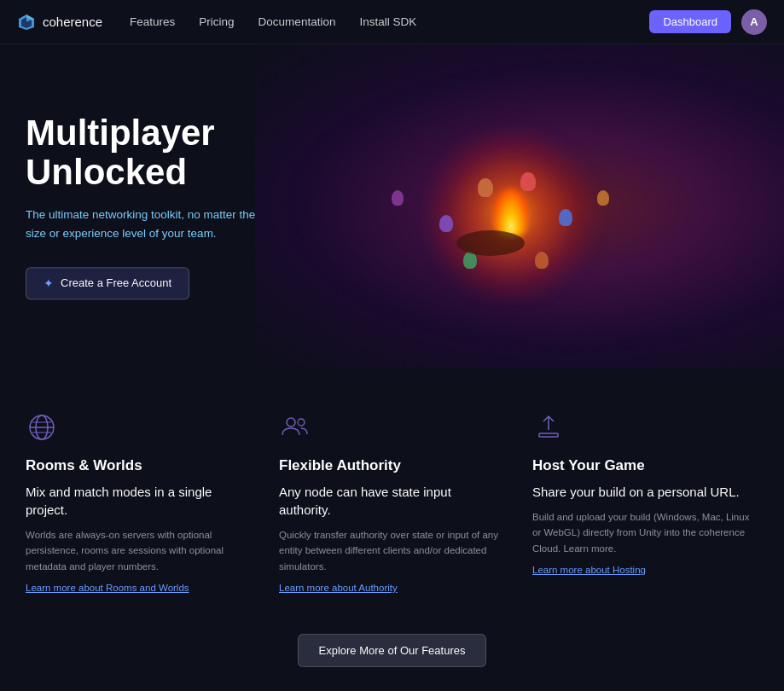 Image resolution: width=784 pixels, height=691 pixels. What do you see at coordinates (392, 502) in the screenshot?
I see `feature-card-authority: Flexible Authority Any node can have sta…` at bounding box center [392, 502].